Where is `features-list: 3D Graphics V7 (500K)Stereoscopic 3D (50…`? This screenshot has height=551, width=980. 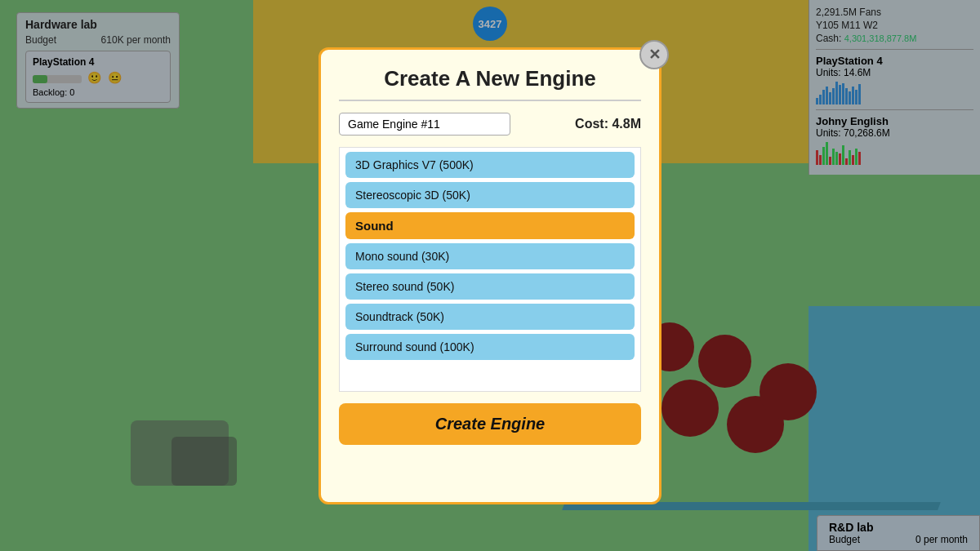 features-list: 3D Graphics V7 (500K)Stereoscopic 3D (50… is located at coordinates (490, 269).